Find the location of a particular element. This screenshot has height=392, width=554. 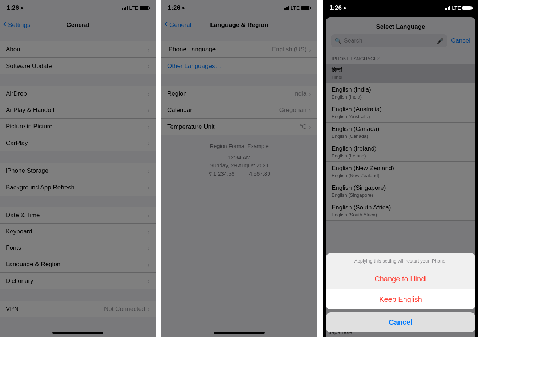

language-english: English (South Africa) is located at coordinates (401, 215).